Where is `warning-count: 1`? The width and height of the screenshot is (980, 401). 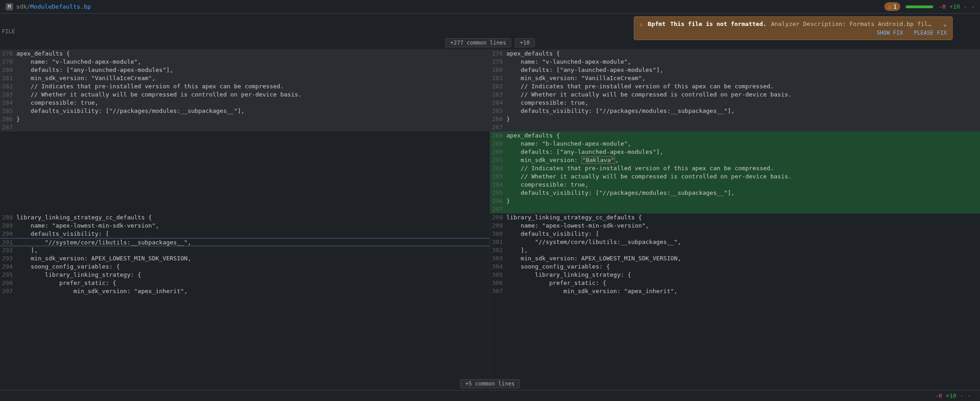 warning-count: 1 is located at coordinates (895, 6).